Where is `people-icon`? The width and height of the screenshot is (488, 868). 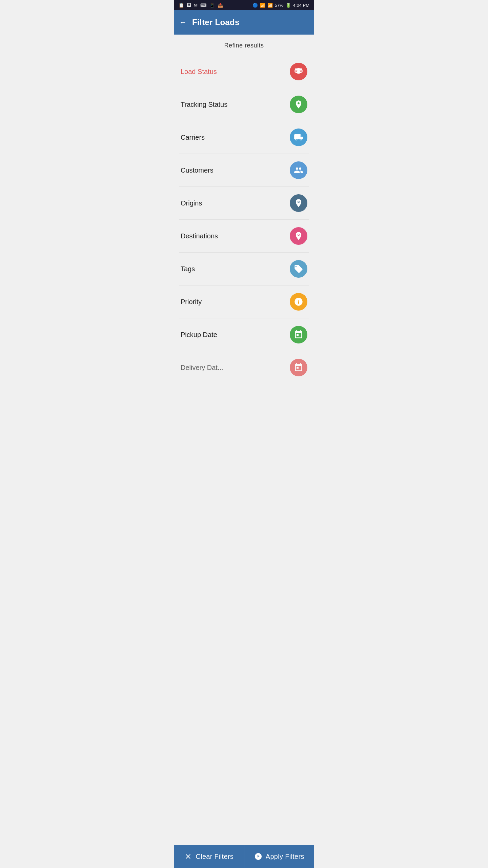
people-icon is located at coordinates (299, 170).